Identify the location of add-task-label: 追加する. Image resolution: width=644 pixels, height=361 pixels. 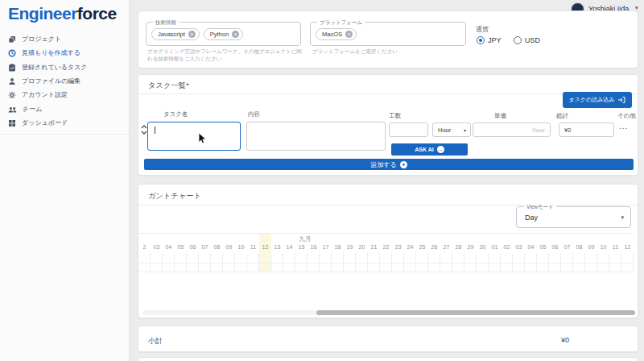
(383, 164).